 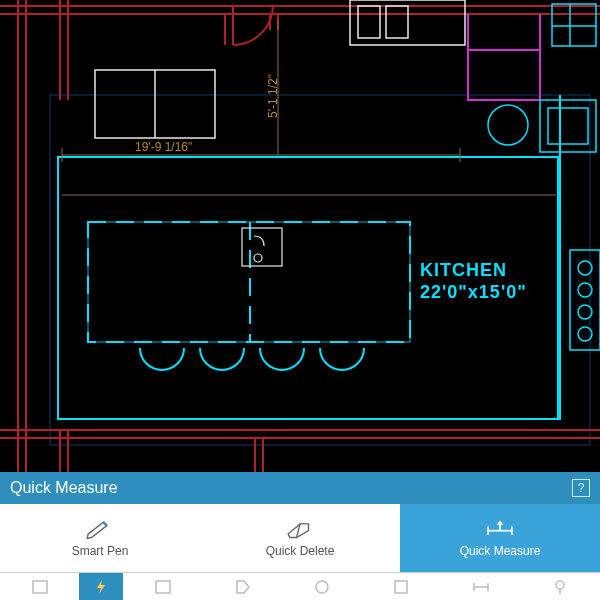 What do you see at coordinates (100, 538) in the screenshot?
I see `smart-pen-button: Smart Pen` at bounding box center [100, 538].